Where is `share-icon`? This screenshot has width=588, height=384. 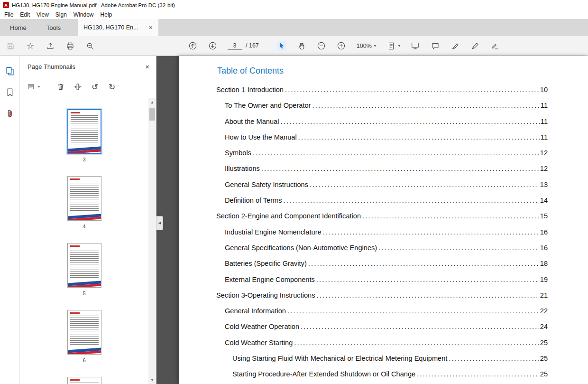 share-icon is located at coordinates (50, 46).